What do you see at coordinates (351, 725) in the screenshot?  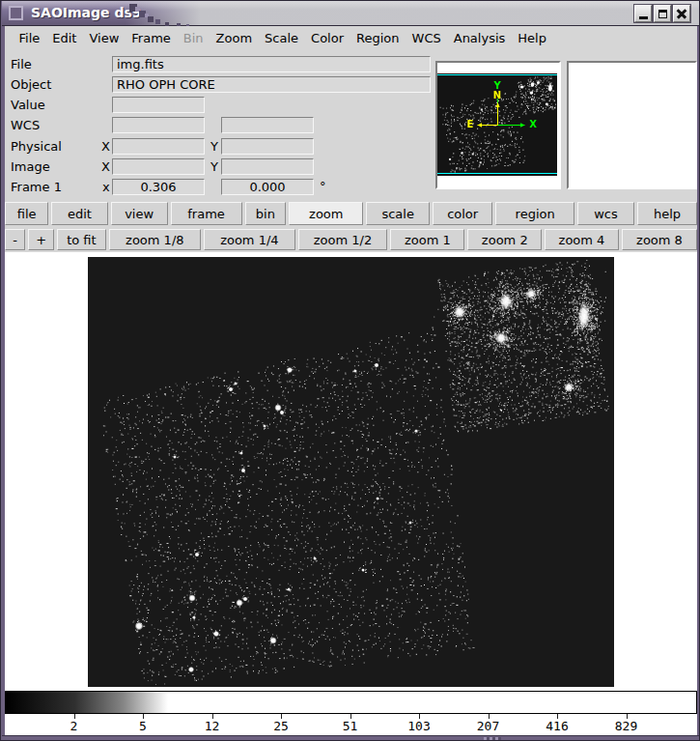 I see `colorbar-tick-area: 25122551103207416829` at bounding box center [351, 725].